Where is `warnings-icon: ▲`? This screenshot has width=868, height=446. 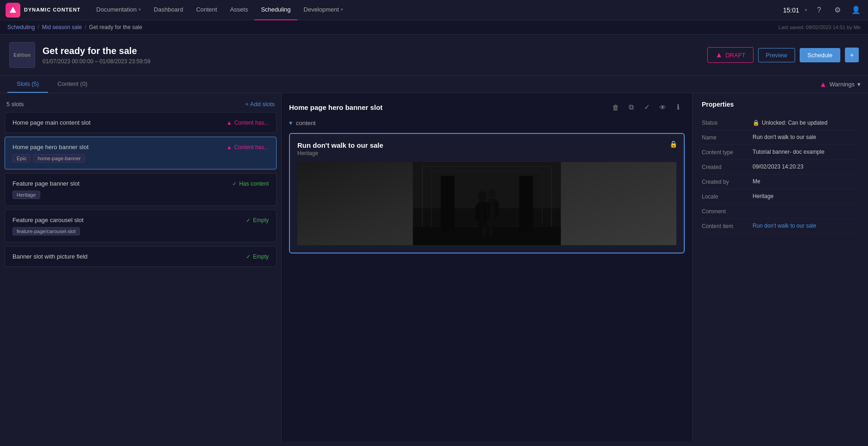 warnings-icon: ▲ is located at coordinates (823, 84).